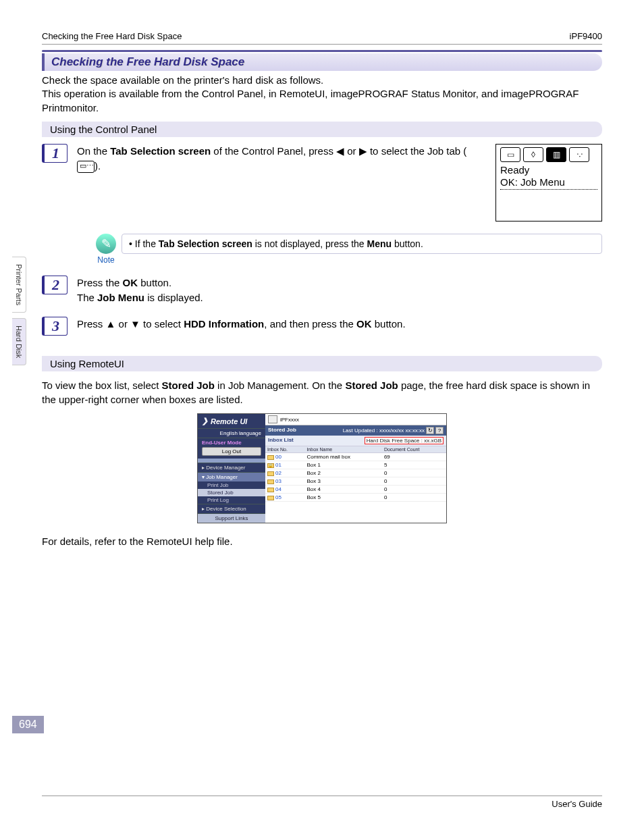  Describe the element at coordinates (232, 493) in the screenshot. I see `nav-stored-job: Stored Job` at that location.